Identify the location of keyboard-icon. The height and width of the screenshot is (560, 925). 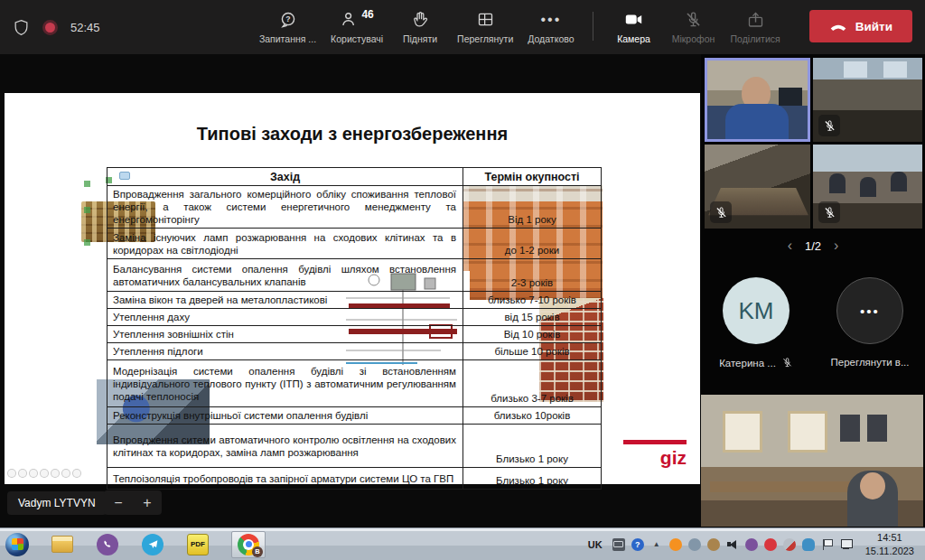
(619, 545).